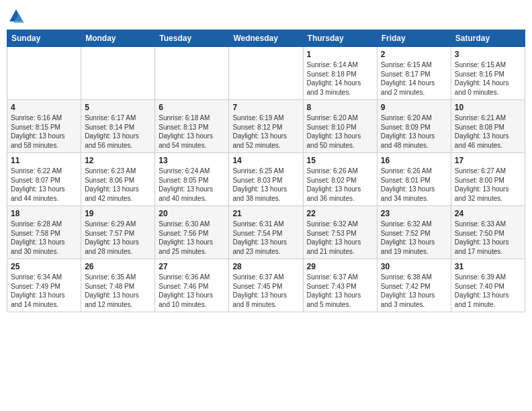  Describe the element at coordinates (488, 286) in the screenshot. I see `calendar-cell: 31Sunrise: 6:39 AM Sunset: 7:40 PM Dayli…` at that location.